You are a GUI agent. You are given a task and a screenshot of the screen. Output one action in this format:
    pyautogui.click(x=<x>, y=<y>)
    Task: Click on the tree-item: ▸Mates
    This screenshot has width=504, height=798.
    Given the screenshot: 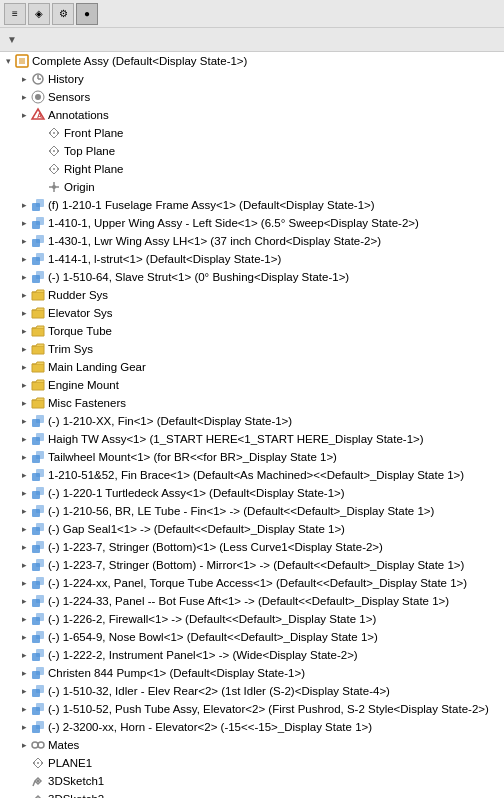 What is the action you would take?
    pyautogui.click(x=252, y=745)
    